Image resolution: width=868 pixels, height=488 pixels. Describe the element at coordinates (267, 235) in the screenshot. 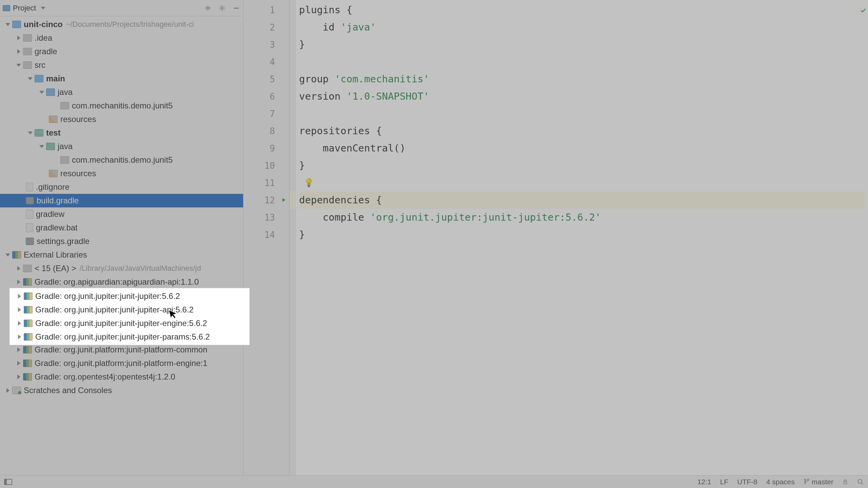

I see `gutter-line: 14` at that location.